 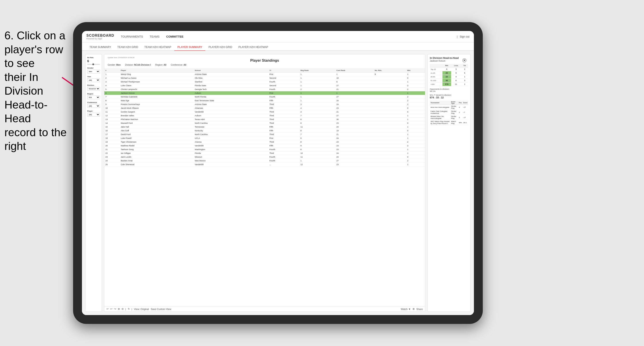 What do you see at coordinates (220, 47) in the screenshot?
I see `tab-player-h2h-grid: PLAYER H2H GRID` at bounding box center [220, 47].